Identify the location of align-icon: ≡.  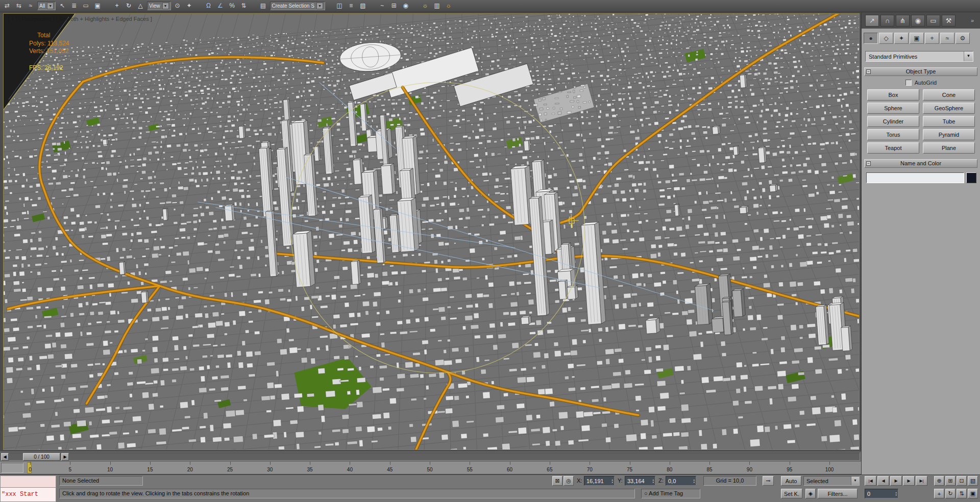
(351, 6).